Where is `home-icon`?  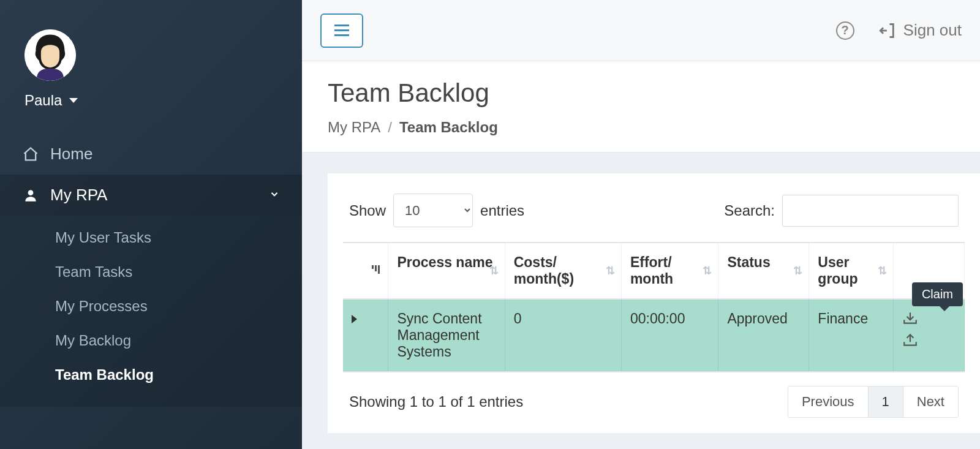
home-icon is located at coordinates (31, 154).